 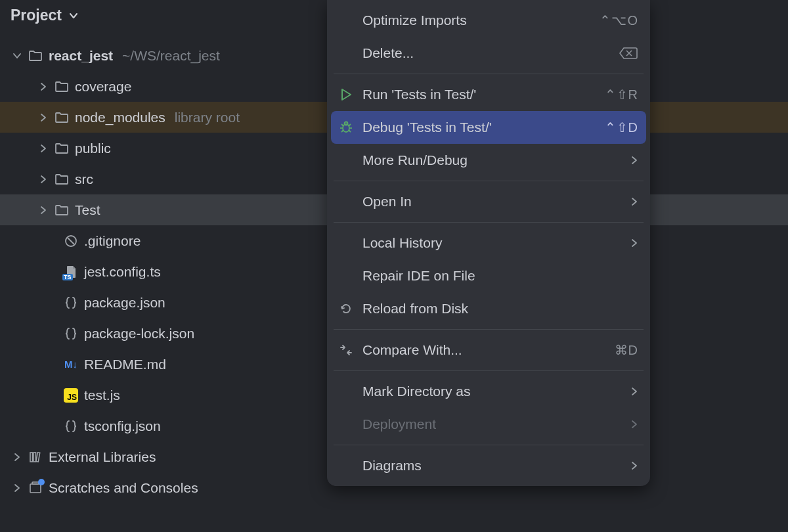 What do you see at coordinates (125, 303) in the screenshot?
I see `file-label: package.json` at bounding box center [125, 303].